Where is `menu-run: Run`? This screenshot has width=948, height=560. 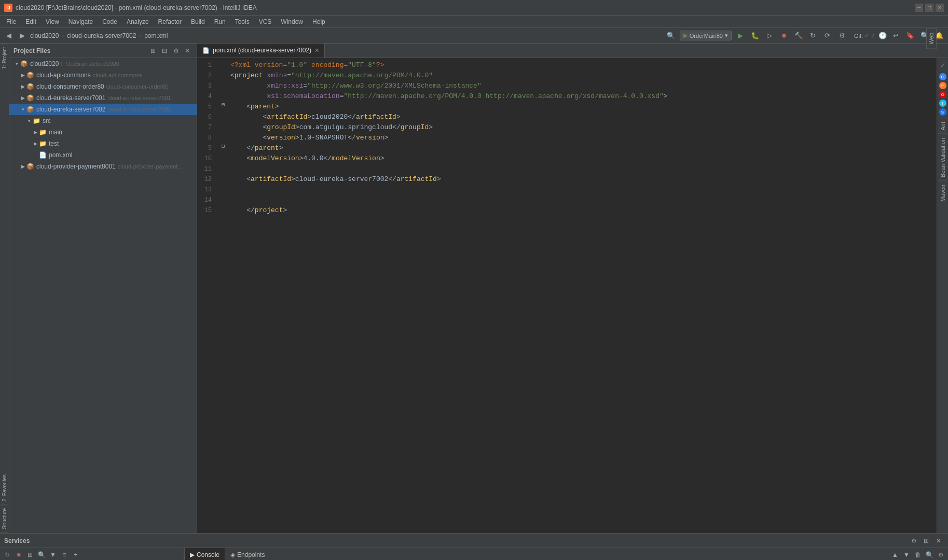 menu-run: Run is located at coordinates (220, 22).